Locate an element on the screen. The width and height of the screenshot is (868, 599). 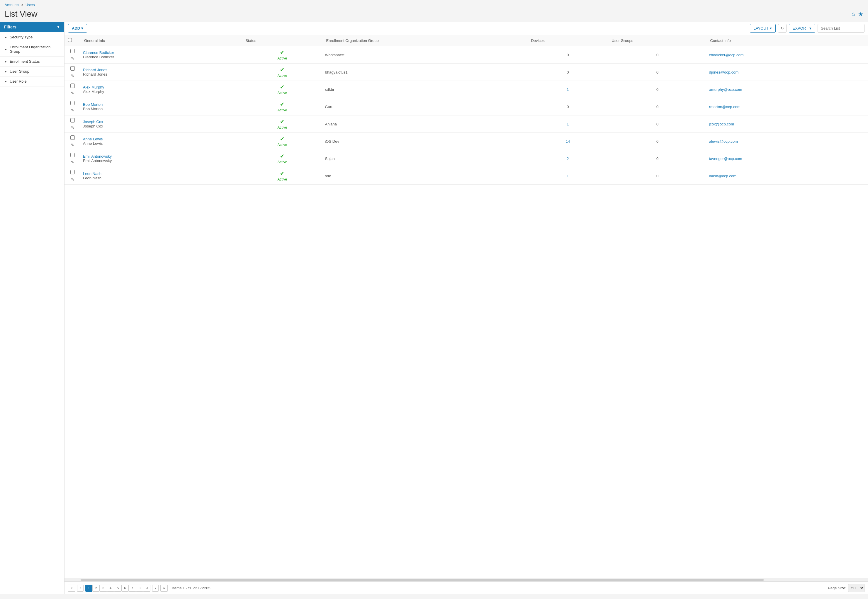
contact-link-4: jcox@ocp.com is located at coordinates (722, 124).